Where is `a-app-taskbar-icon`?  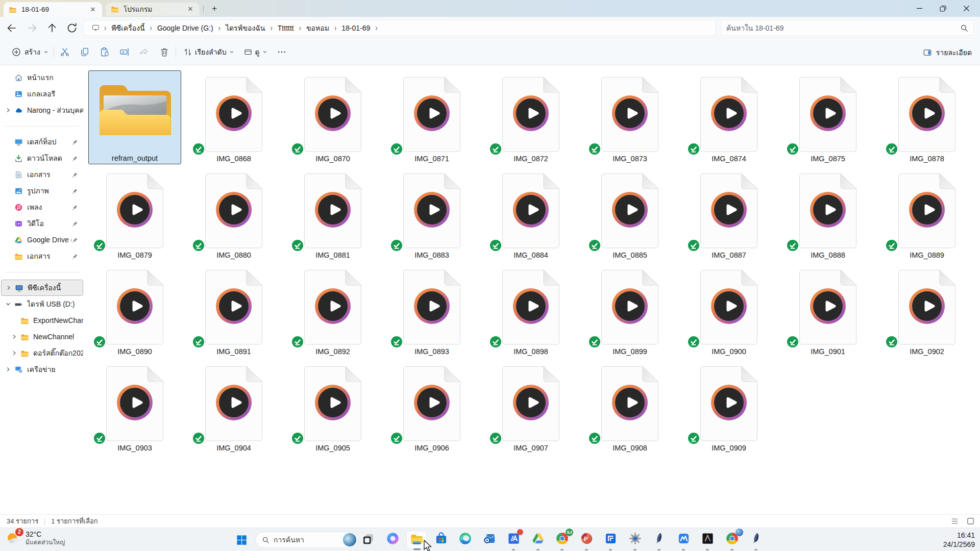
a-app-taskbar-icon is located at coordinates (707, 540).